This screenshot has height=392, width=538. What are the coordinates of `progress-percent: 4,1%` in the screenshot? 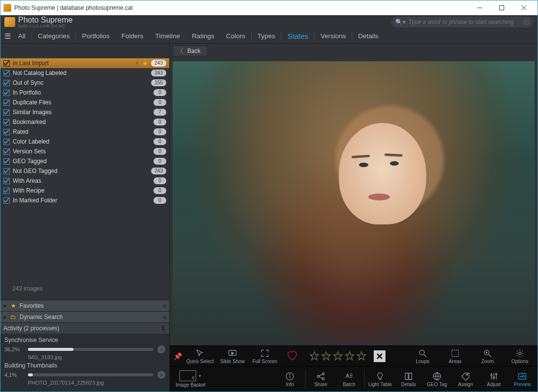 It's located at (14, 375).